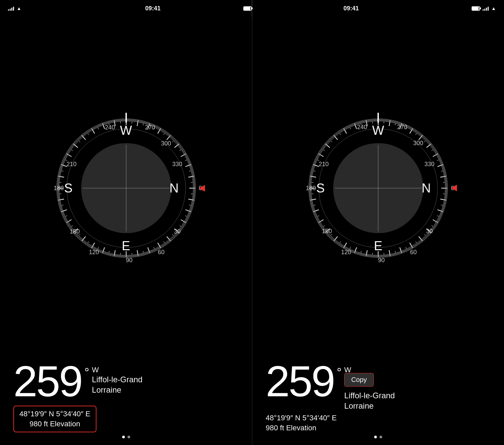 Image resolution: width=504 pixels, height=445 pixels. Describe the element at coordinates (430, 232) in the screenshot. I see `deg-30-right: 30` at that location.